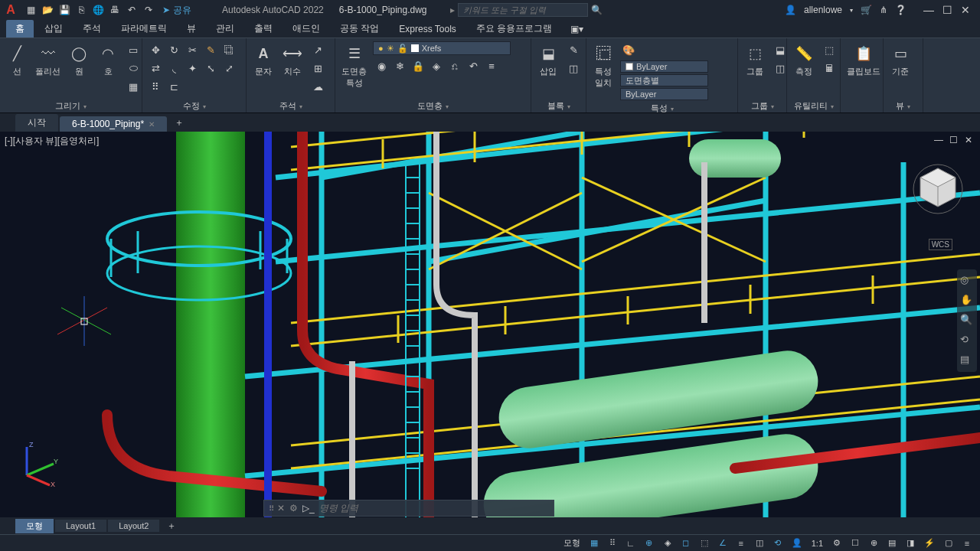  I want to click on color-combo: ByLayer, so click(665, 67).